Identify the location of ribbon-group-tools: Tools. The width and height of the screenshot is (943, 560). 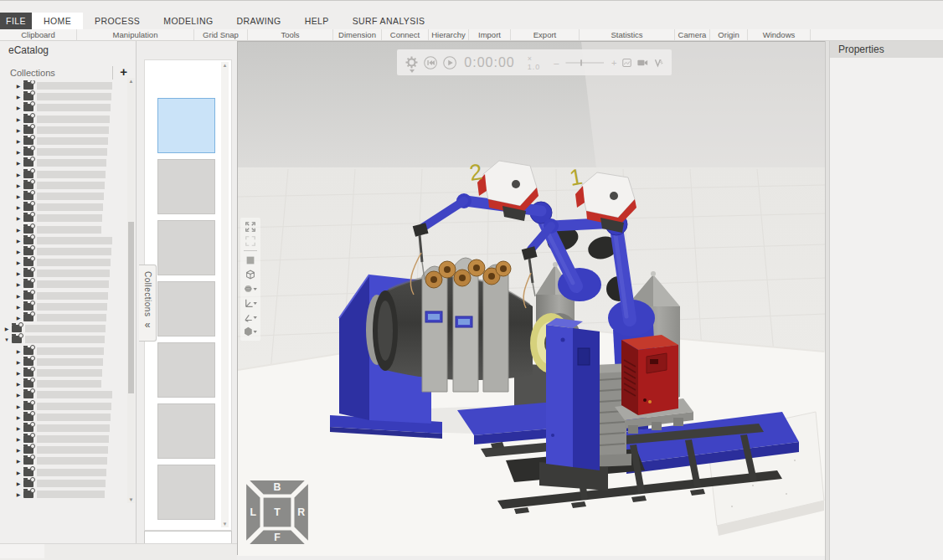
(291, 35).